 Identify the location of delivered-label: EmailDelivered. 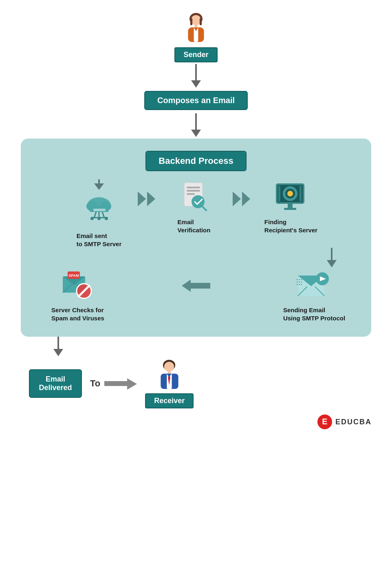
(55, 384).